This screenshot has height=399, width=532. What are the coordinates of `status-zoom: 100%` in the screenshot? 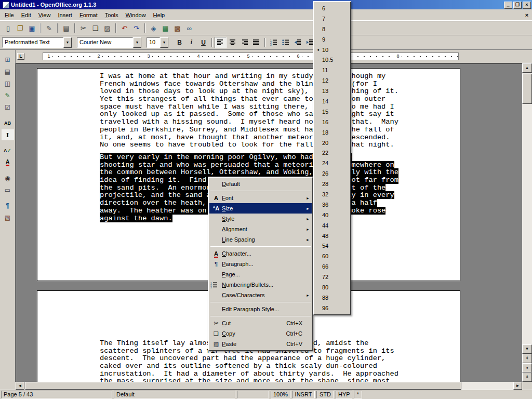 It's located at (281, 395).